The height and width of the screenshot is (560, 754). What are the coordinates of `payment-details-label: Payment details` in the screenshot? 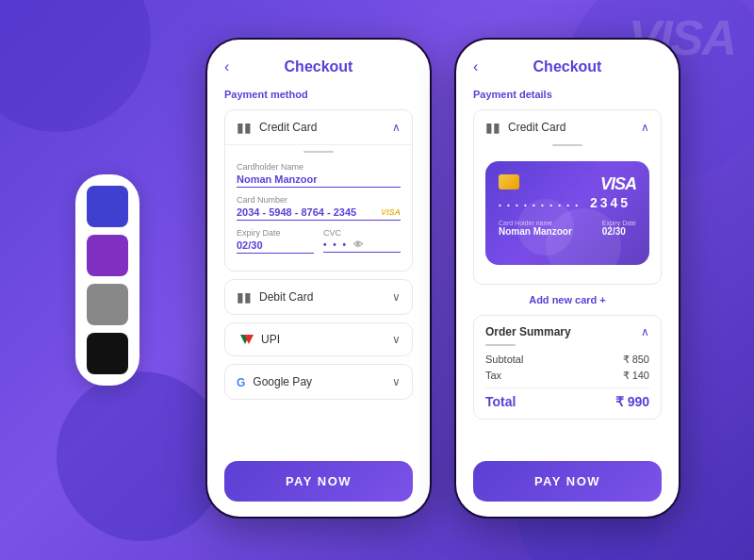 It's located at (567, 94).